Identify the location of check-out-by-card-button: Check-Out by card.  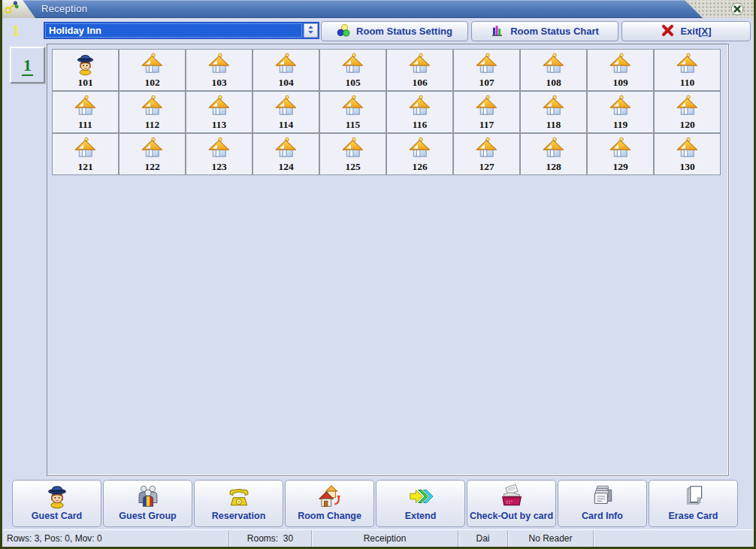
(511, 504).